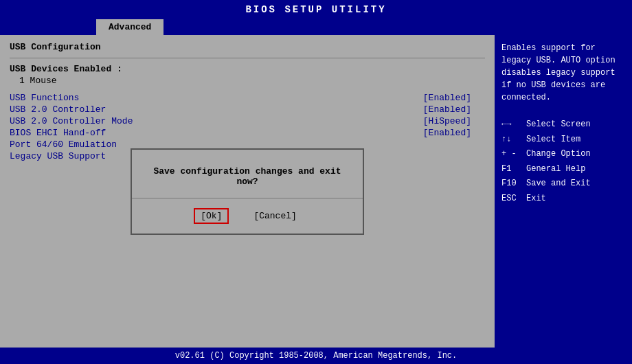 The width and height of the screenshot is (632, 364). What do you see at coordinates (316, 356) in the screenshot?
I see `status-text: v02.61 (C) Copyright 1985-2008, American…` at bounding box center [316, 356].